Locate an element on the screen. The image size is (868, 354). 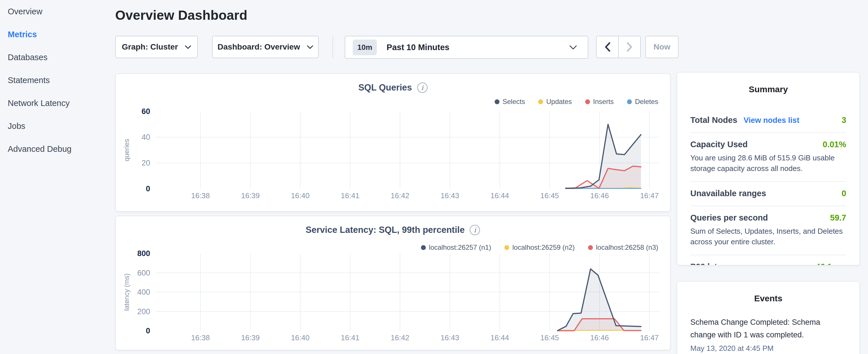
svg-text: 800 is located at coordinates (144, 253).